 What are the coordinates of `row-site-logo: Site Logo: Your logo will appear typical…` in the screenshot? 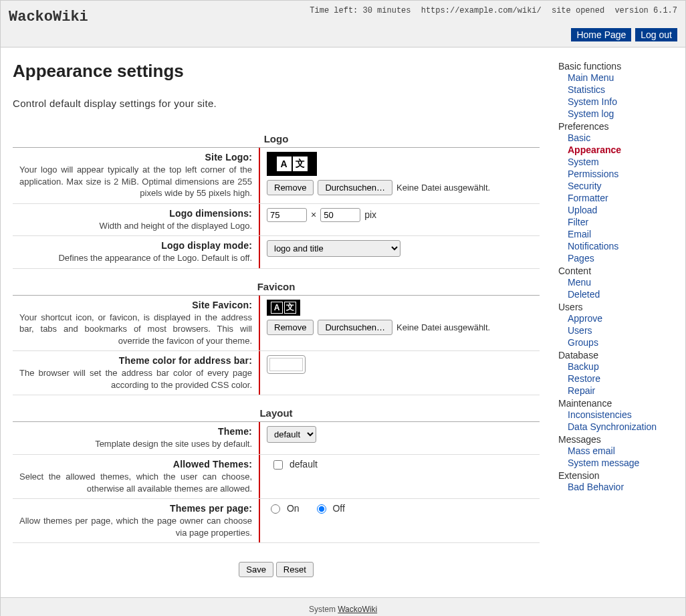 It's located at (276, 176).